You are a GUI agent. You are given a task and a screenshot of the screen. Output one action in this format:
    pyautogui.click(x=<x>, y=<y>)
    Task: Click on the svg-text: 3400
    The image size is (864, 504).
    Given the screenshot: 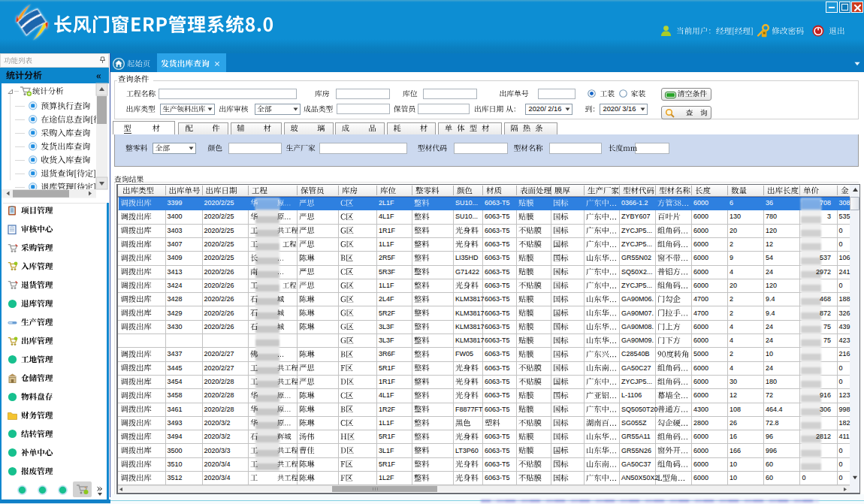 What is the action you would take?
    pyautogui.click(x=175, y=216)
    